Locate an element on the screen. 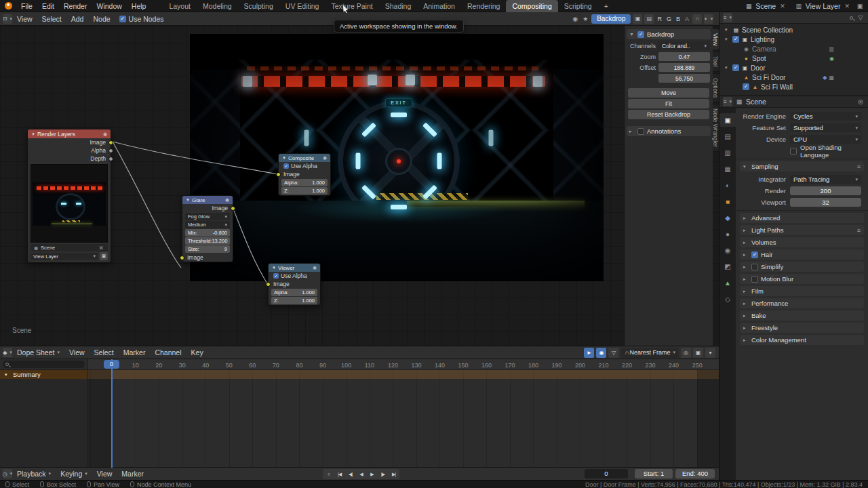 This screenshot has width=868, height=488. tl-menu-marker: Marker is located at coordinates (133, 474).